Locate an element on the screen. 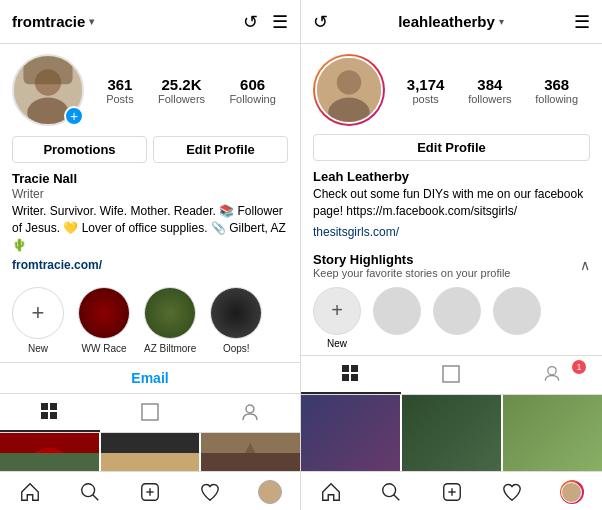 Image resolution: width=602 pixels, height=510 pixels. story-ww: WW Race is located at coordinates (104, 320).